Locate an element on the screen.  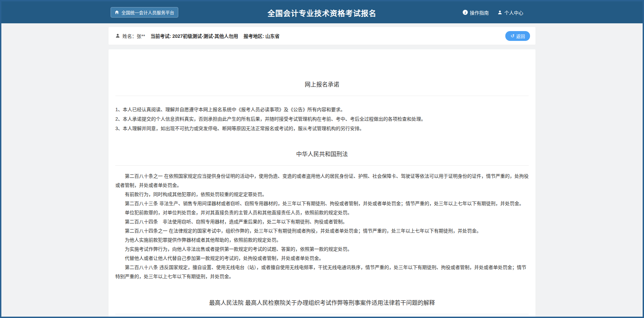
exam-region-label: 报考地区: is located at coordinates (254, 36).